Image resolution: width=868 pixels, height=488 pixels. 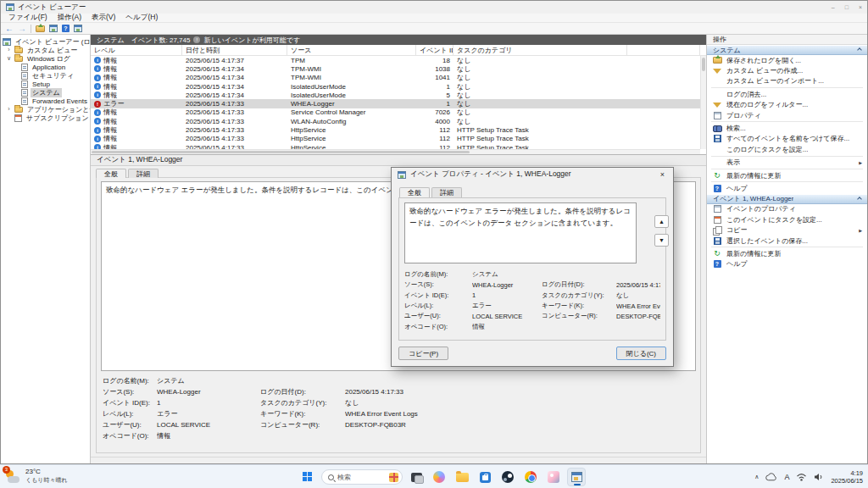 I want to click on weather-widget: 3 23°C くもり時々晴れ, so click(x=36, y=476).